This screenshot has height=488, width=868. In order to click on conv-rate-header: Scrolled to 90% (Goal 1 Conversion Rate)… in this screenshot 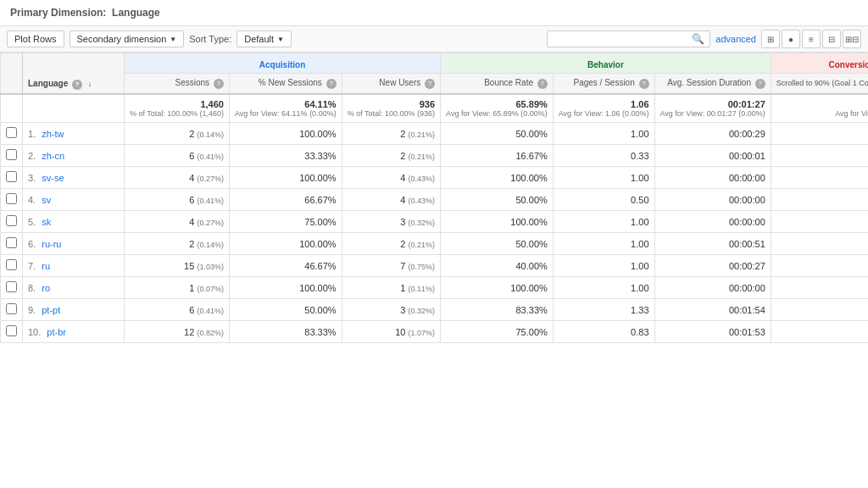, I will do `click(819, 85)`.